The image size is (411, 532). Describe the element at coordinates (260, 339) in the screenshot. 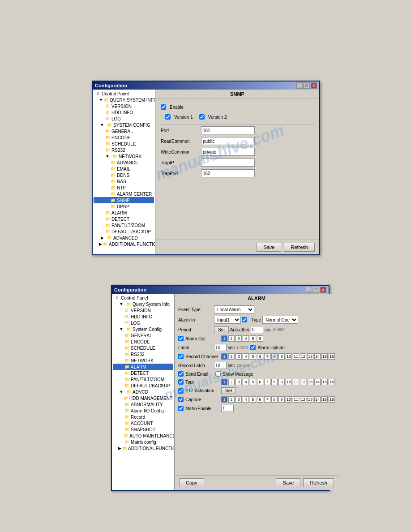

I see `alarm-out-ch6: 6` at that location.